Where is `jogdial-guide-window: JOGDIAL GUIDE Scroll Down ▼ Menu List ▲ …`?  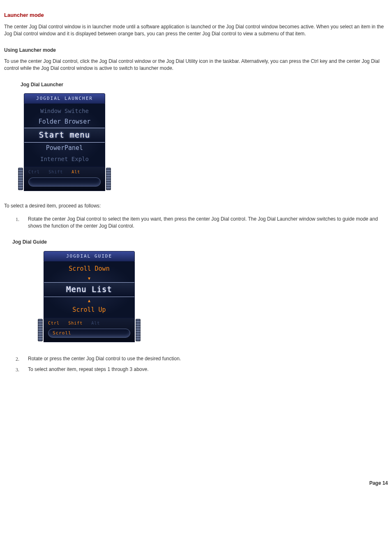 jogdial-guide-window: JOGDIAL GUIDE Scroll Down ▼ Menu List ▲ … is located at coordinates (89, 297).